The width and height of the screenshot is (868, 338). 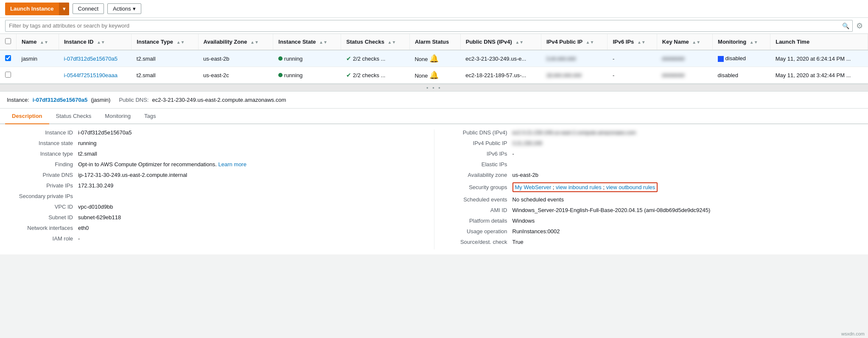 I want to click on row1-checkbox, so click(x=8, y=58).